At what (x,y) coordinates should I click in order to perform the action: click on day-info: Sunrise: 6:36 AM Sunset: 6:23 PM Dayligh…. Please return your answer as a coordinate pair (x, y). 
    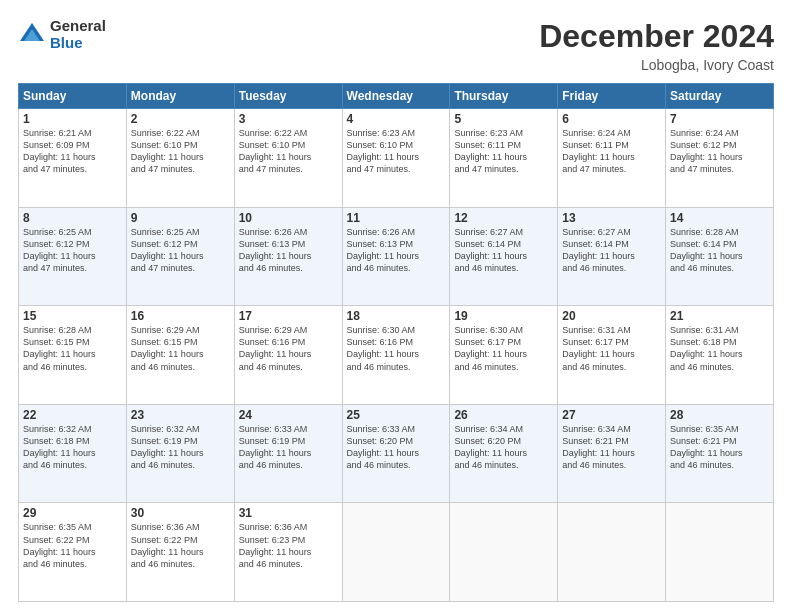
    Looking at the image, I should click on (288, 546).